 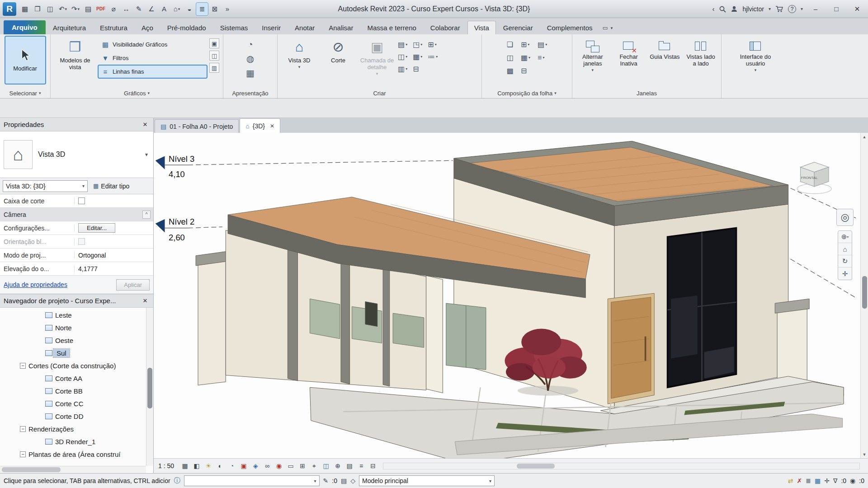 I want to click on graficos-mini-button: ▥, so click(x=214, y=68).